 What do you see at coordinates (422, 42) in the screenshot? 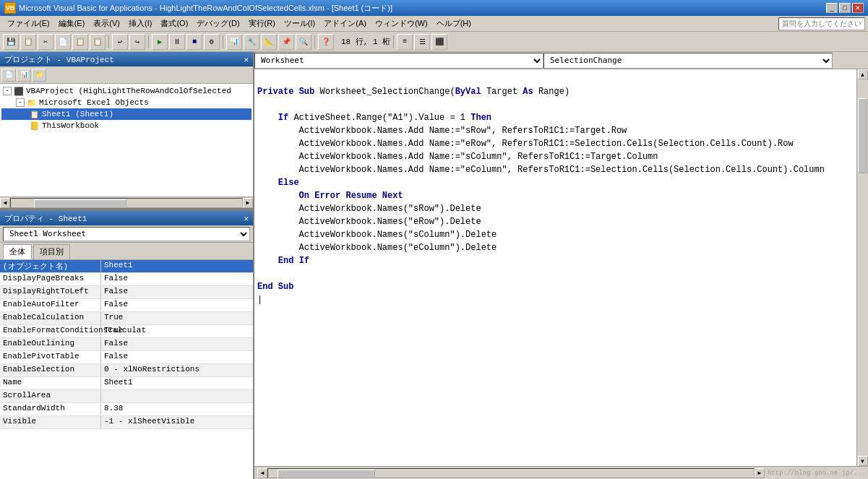
I see `toolbar-align2-btn: ☰` at bounding box center [422, 42].